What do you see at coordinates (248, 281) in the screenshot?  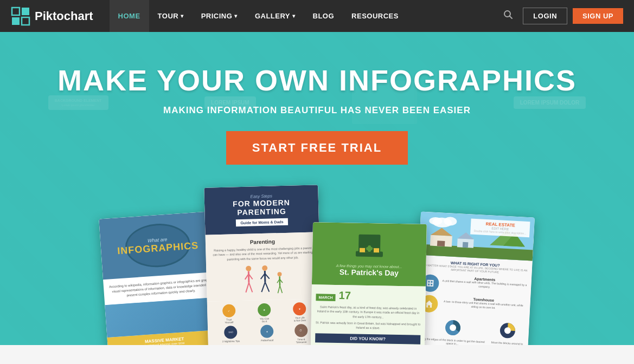 I see `figure-mom` at bounding box center [248, 281].